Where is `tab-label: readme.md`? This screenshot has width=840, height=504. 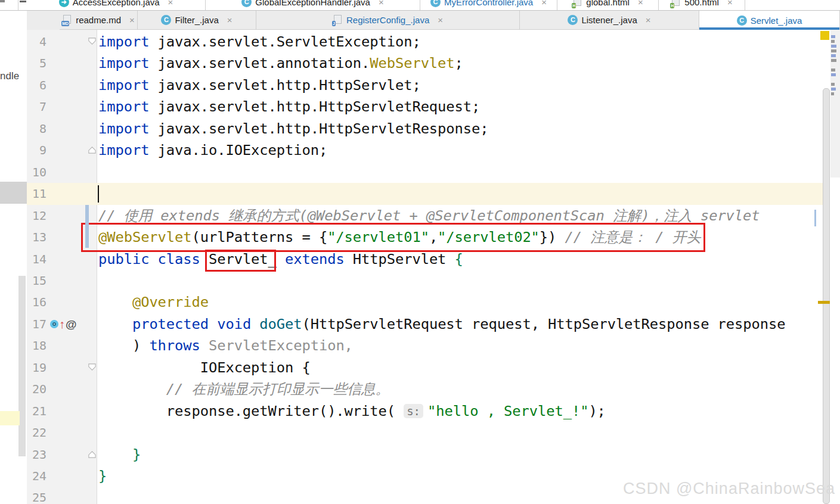 tab-label: readme.md is located at coordinates (98, 20).